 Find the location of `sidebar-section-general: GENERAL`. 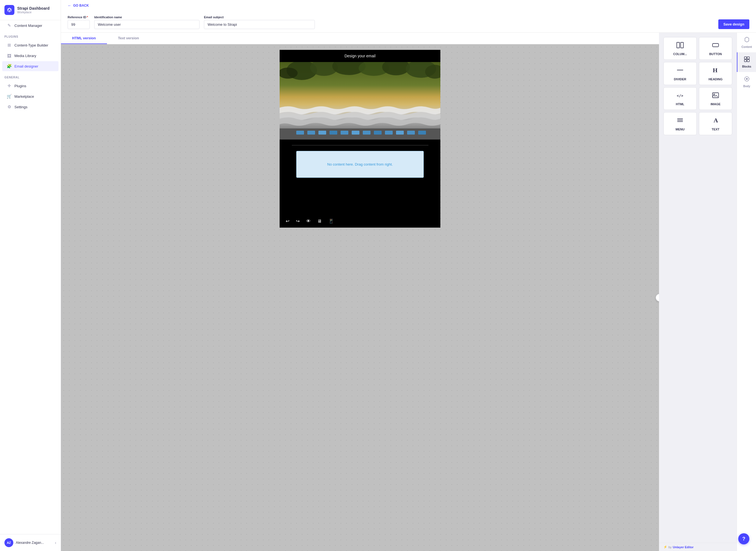

sidebar-section-general: GENERAL is located at coordinates (30, 76).